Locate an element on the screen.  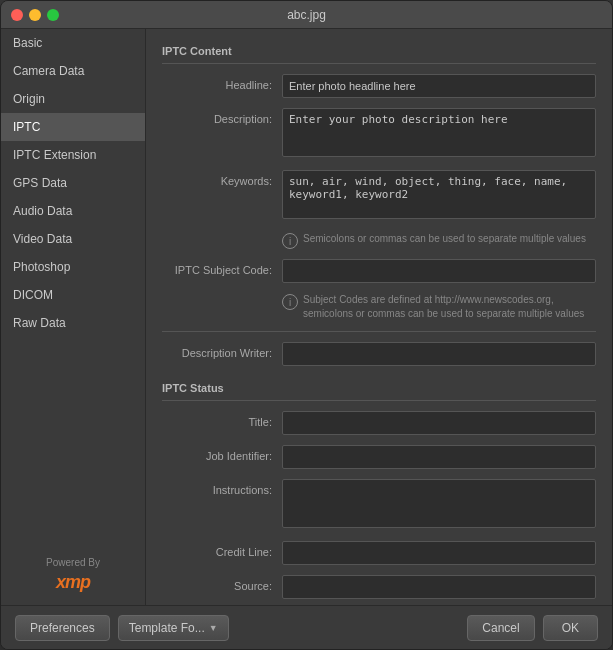
title-input is located at coordinates (439, 423).